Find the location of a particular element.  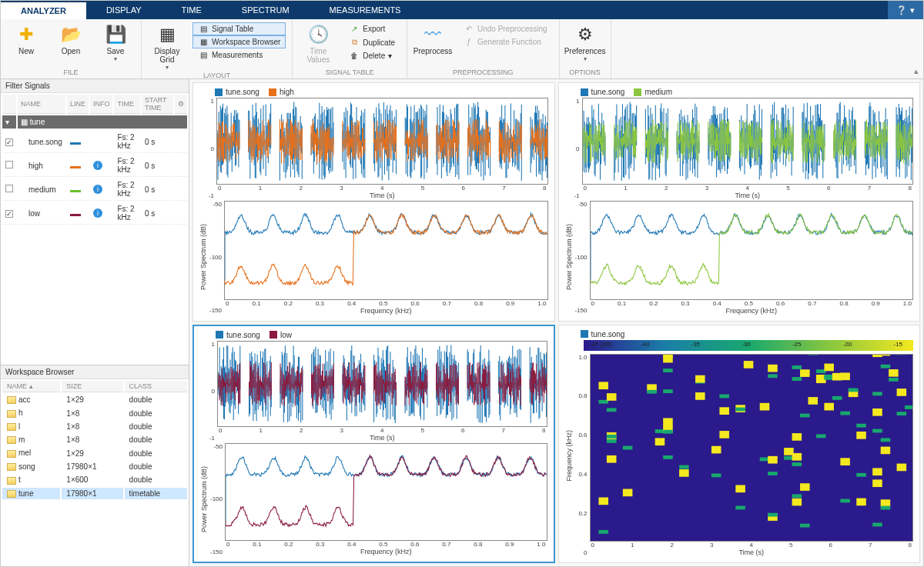

preferences-button: ⚙Preferences▾ is located at coordinates (585, 42).